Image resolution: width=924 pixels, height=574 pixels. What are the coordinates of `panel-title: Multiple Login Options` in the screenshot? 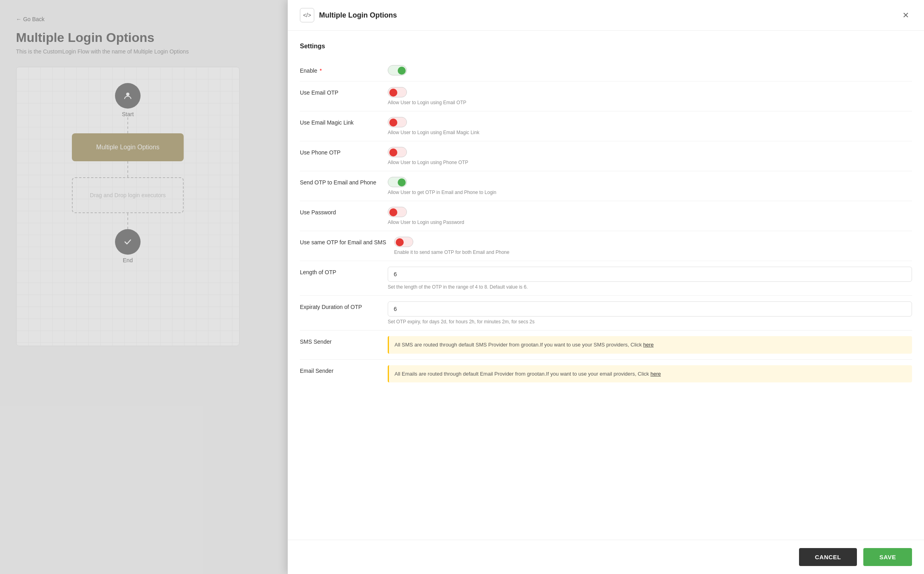 It's located at (358, 15).